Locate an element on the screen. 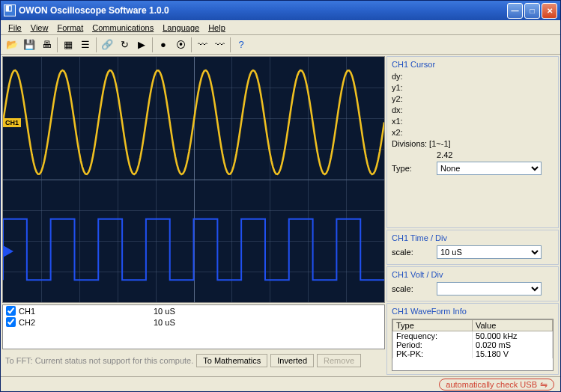 Image resolution: width=561 pixels, height=392 pixels. pkpk-value: 15.180 V is located at coordinates (512, 354).